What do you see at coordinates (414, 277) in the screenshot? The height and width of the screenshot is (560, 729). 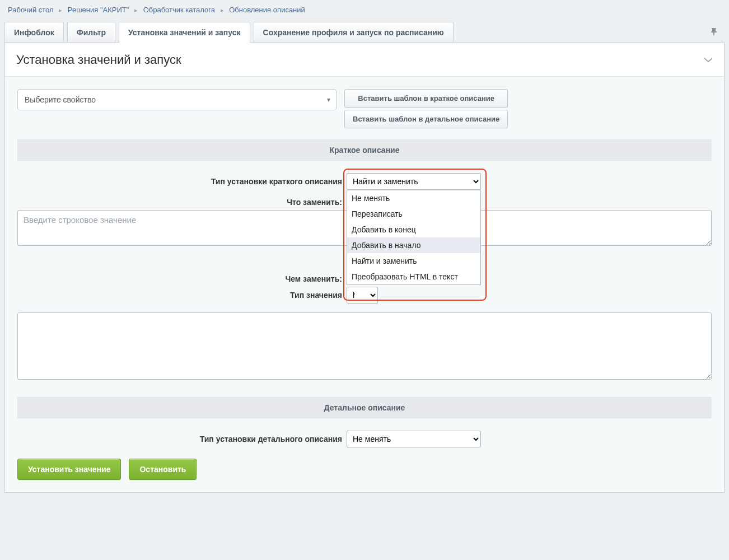 I see `dropdown-option: Преобразовать HTML в текст` at bounding box center [414, 277].